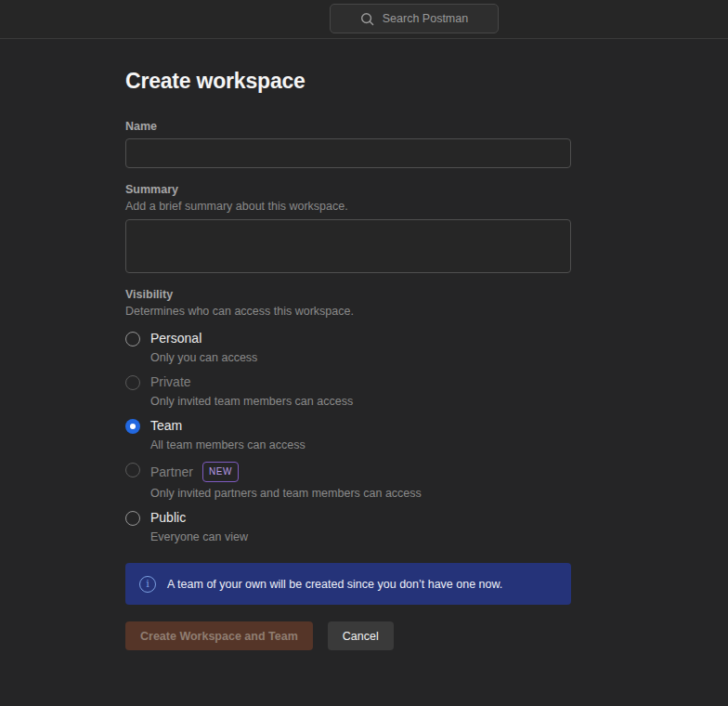 The width and height of the screenshot is (728, 706). Describe the element at coordinates (348, 435) in the screenshot. I see `radio-option-team: Team All team members can access` at that location.